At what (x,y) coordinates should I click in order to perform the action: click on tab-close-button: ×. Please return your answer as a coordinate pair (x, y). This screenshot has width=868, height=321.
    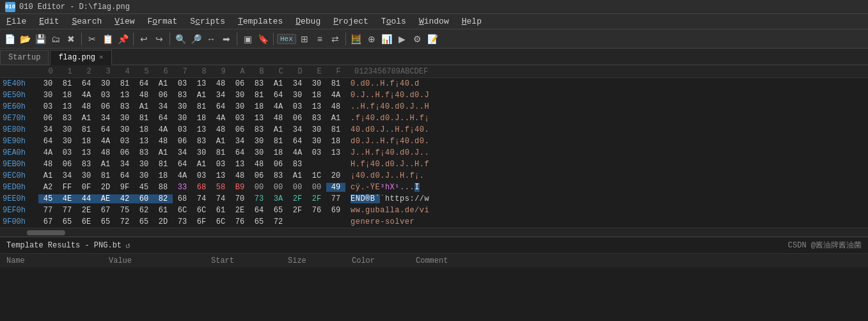
    Looking at the image, I should click on (101, 58).